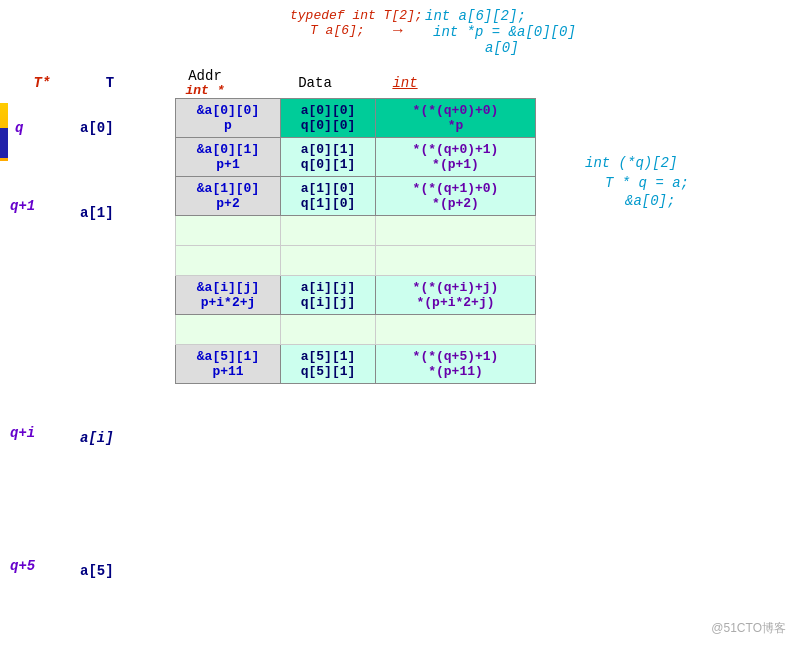 The image size is (801, 647). What do you see at coordinates (328, 196) in the screenshot?
I see `cell-data-r3: a[1][0]q[1][0]` at bounding box center [328, 196].